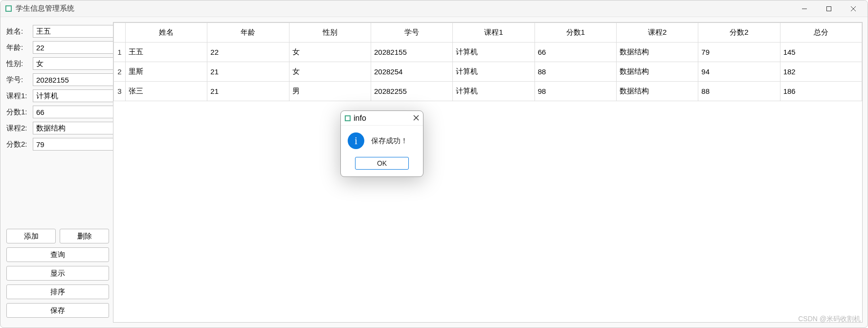 The image size is (868, 328). What do you see at coordinates (488, 91) in the screenshot?
I see `table-row: 3张三21男20282255计算机98数据结构88186` at bounding box center [488, 91].